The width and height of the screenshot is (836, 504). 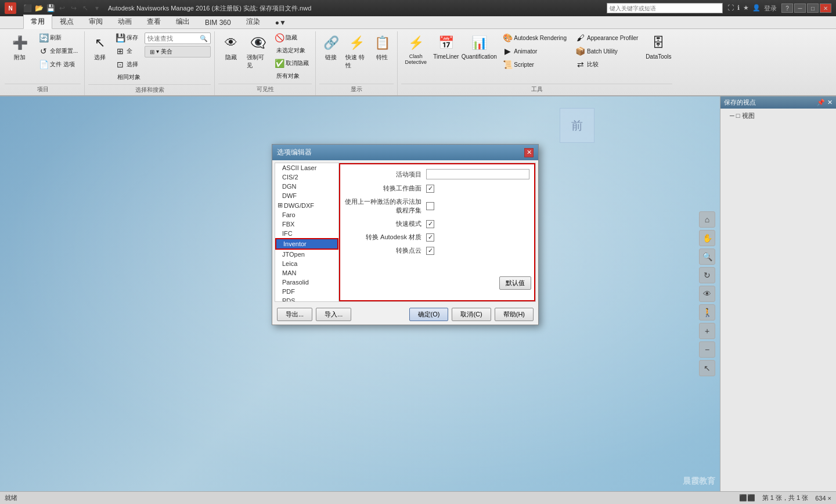 What do you see at coordinates (307, 298) in the screenshot?
I see `tree-pds: PDS` at bounding box center [307, 298].